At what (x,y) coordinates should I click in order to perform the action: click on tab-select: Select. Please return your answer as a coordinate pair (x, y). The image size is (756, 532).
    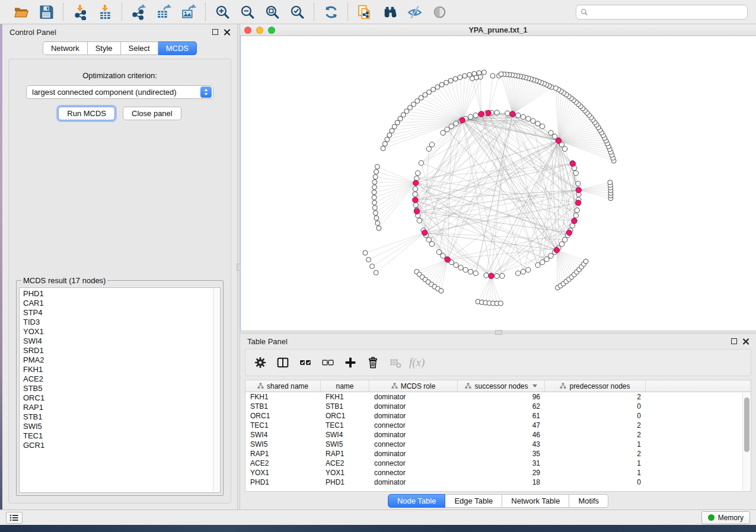
    Looking at the image, I should click on (140, 49).